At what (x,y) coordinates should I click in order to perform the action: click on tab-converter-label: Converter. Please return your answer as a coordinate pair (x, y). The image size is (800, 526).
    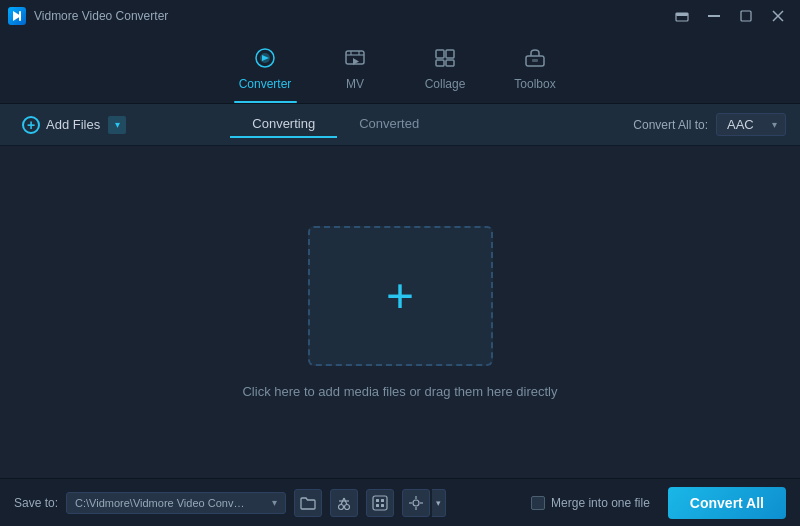
    Looking at the image, I should click on (266, 84).